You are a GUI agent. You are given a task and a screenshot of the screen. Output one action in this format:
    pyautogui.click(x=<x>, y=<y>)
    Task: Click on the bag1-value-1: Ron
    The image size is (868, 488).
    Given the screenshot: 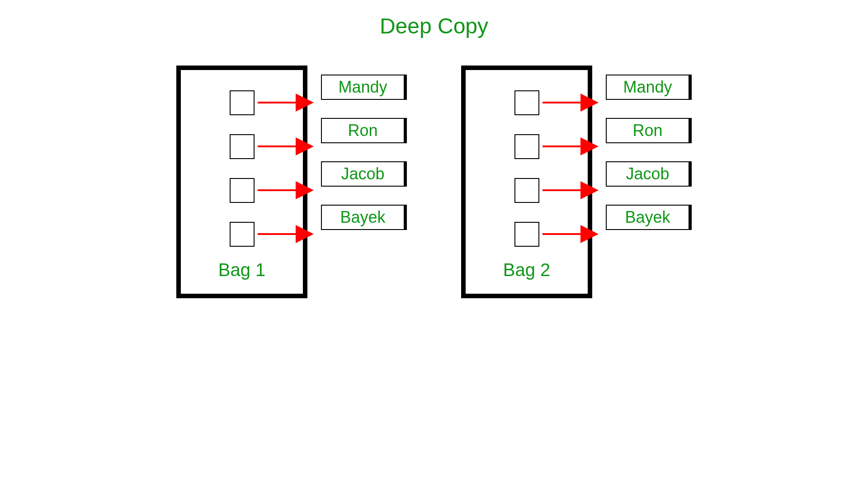 What is the action you would take?
    pyautogui.click(x=364, y=131)
    